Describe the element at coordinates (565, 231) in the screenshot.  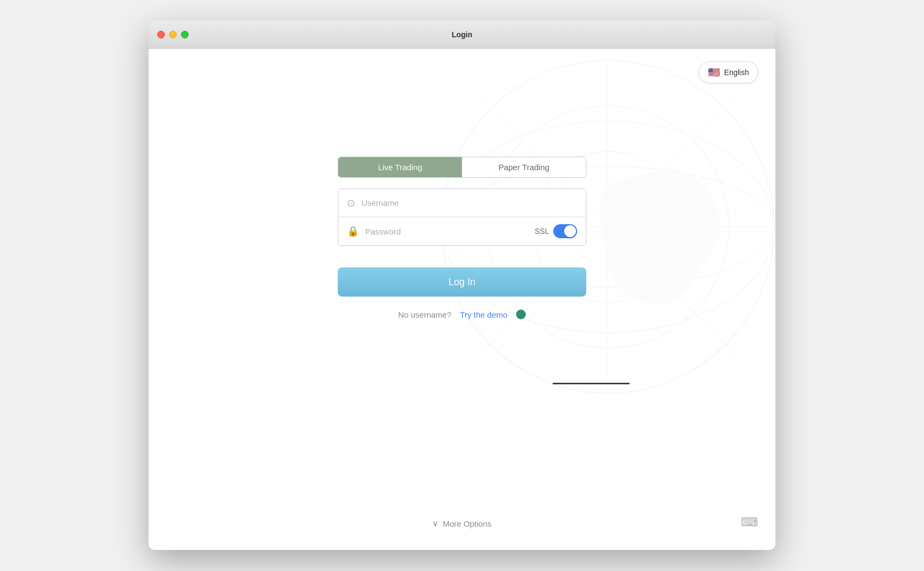
I see `ssl-toggle-switch` at that location.